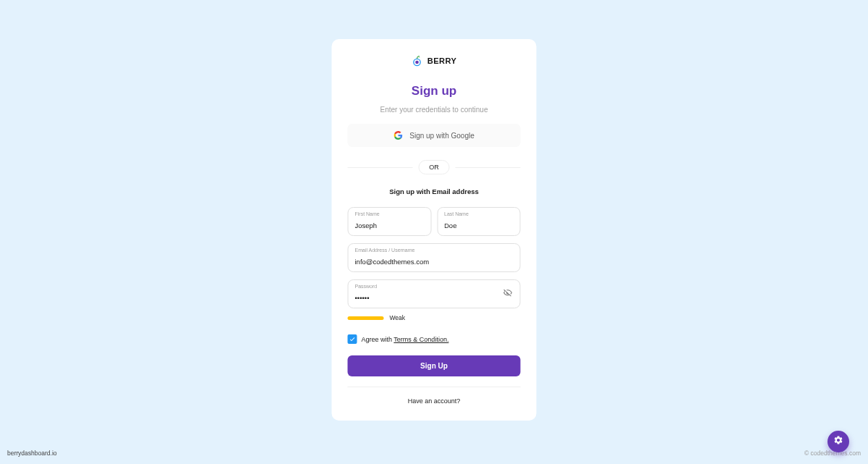  I want to click on email-input, so click(434, 262).